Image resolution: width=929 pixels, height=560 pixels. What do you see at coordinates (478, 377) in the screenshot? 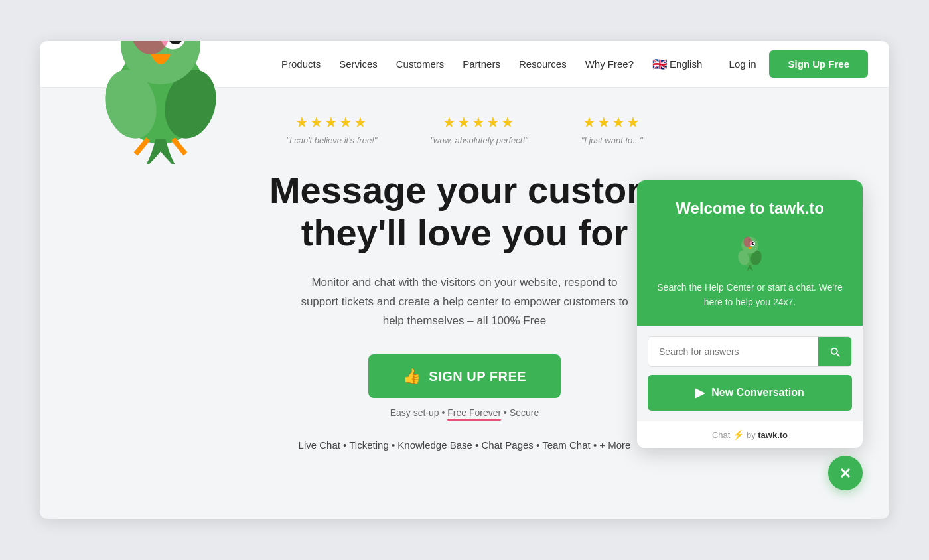
I see `cta-label: SIGN UP FREE` at bounding box center [478, 377].